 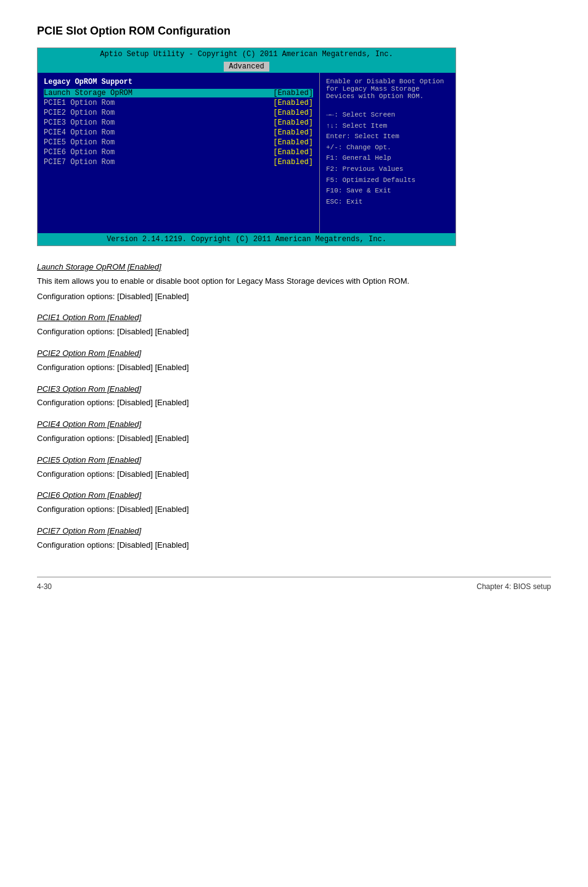 What do you see at coordinates (388, 115) in the screenshot?
I see `bios-key-0: →←: Select Screen` at bounding box center [388, 115].